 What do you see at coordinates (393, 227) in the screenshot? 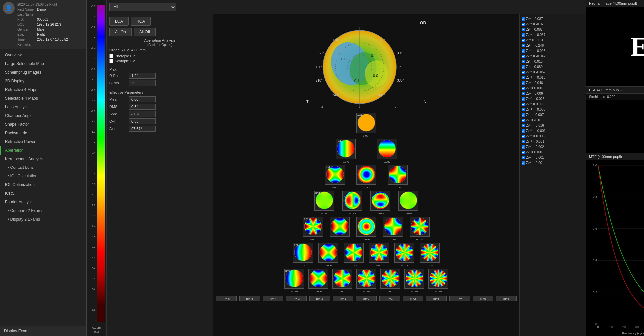
I see `zernike-4-p2: 0.001` at bounding box center [393, 227].